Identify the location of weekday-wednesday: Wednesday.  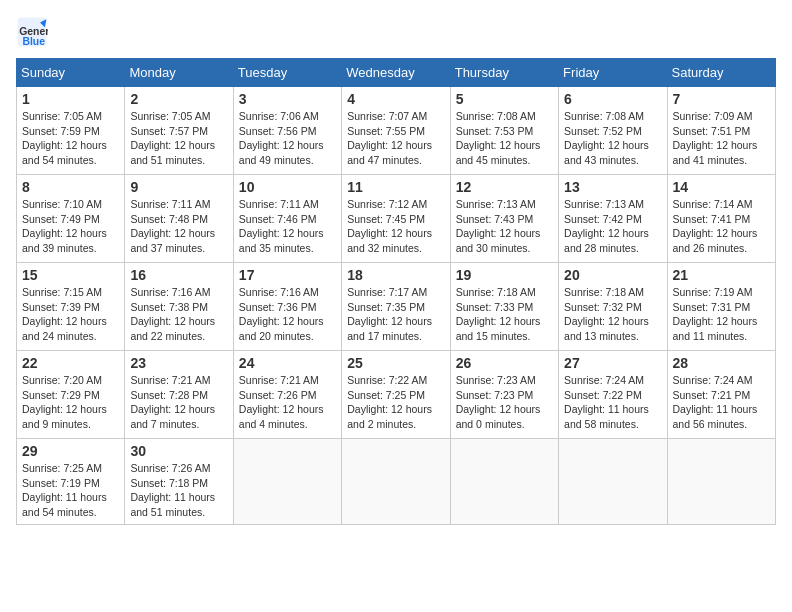
(396, 73).